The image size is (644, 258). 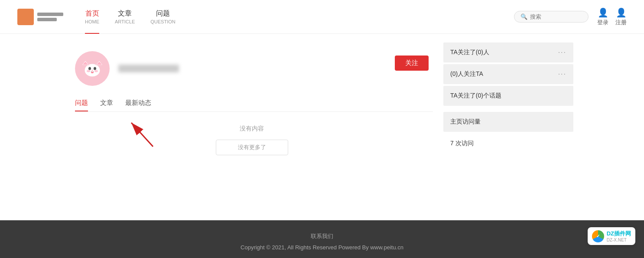 I want to click on username-blurred, so click(x=149, y=69).